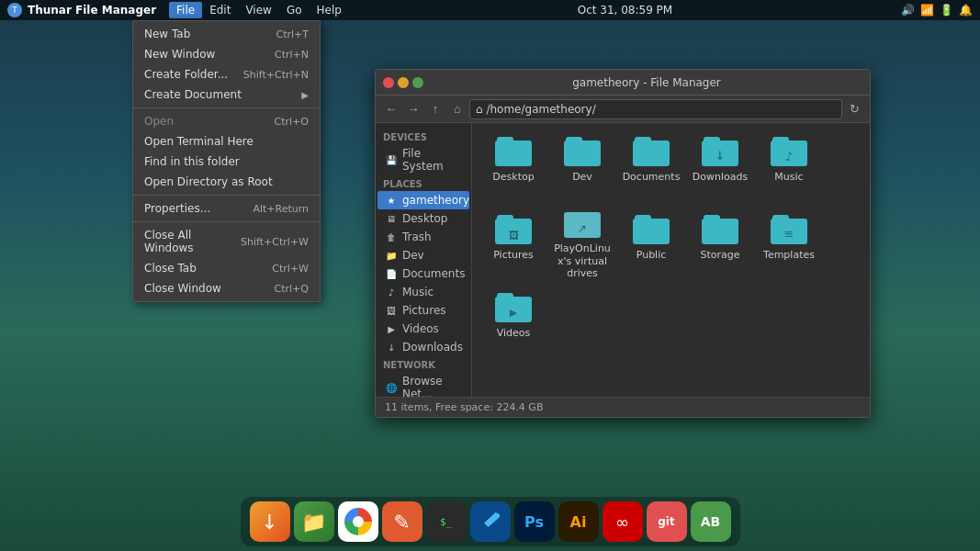  I want to click on desktop-icon: 🖥, so click(391, 219).